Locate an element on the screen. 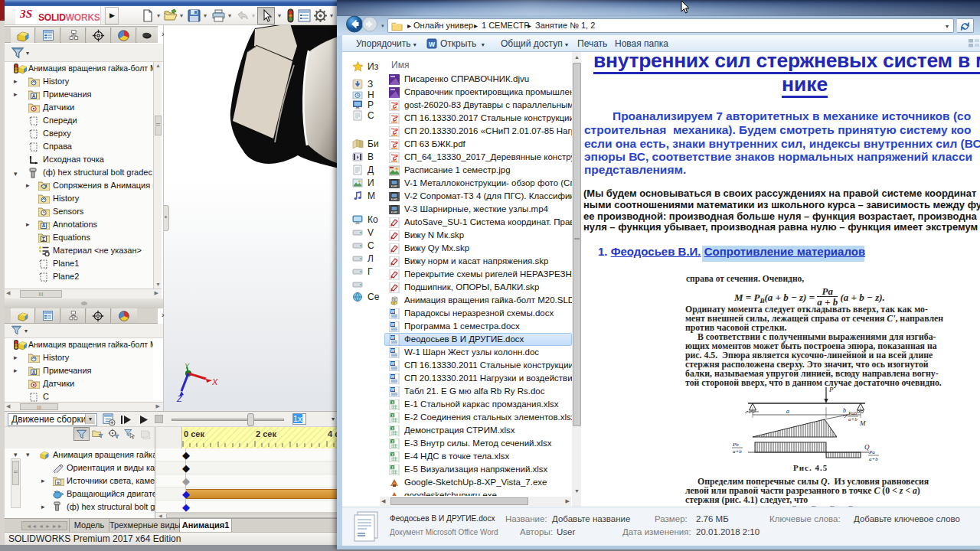 This screenshot has height=551, width=980. svg-text: Pab is located at coordinates (853, 413).